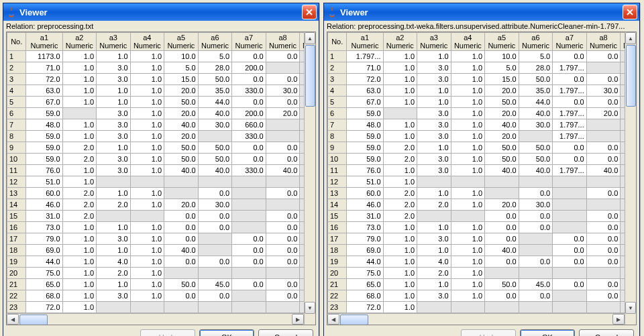  Describe the element at coordinates (161, 216) in the screenshot. I see `table-row: 1531.02.00.00.00.0` at that location.